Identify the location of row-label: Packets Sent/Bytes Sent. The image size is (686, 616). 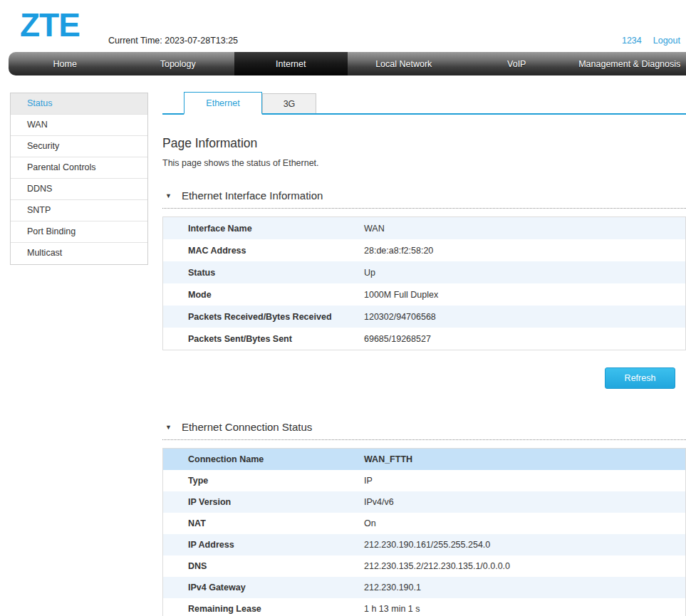
(264, 339).